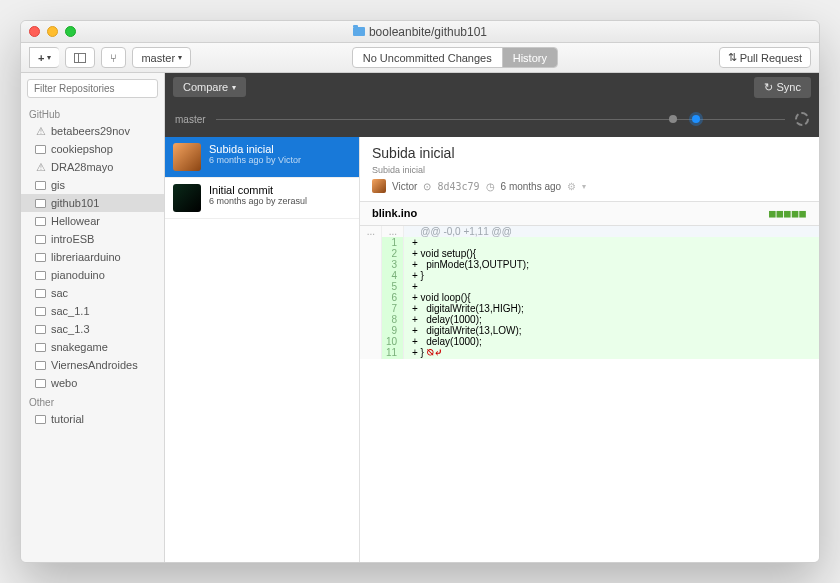 The width and height of the screenshot is (840, 583). Describe the element at coordinates (262, 198) in the screenshot. I see `commit-item: Initial commit6 months ago by zerasul` at that location.